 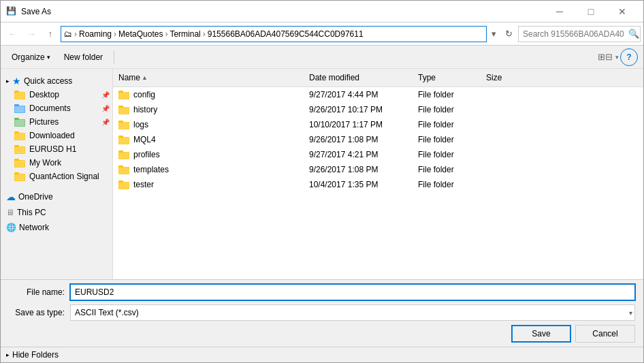 What do you see at coordinates (57, 226) in the screenshot?
I see `sidebar-network: 🌐 Network` at bounding box center [57, 226].